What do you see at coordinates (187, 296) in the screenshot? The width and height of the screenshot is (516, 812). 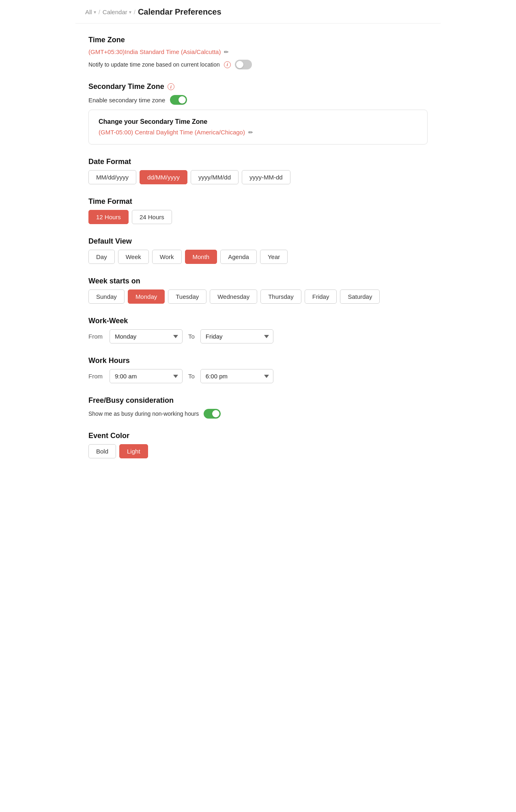 I see `week-starts-option-tuesday: Tuesday` at bounding box center [187, 296].